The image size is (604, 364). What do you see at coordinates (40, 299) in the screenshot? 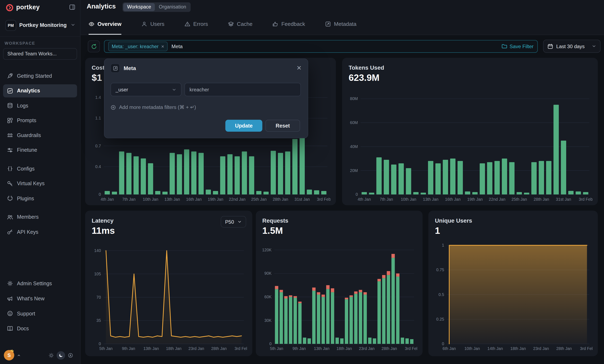
I see `sidebar-item-whats-new: What's New` at bounding box center [40, 299].